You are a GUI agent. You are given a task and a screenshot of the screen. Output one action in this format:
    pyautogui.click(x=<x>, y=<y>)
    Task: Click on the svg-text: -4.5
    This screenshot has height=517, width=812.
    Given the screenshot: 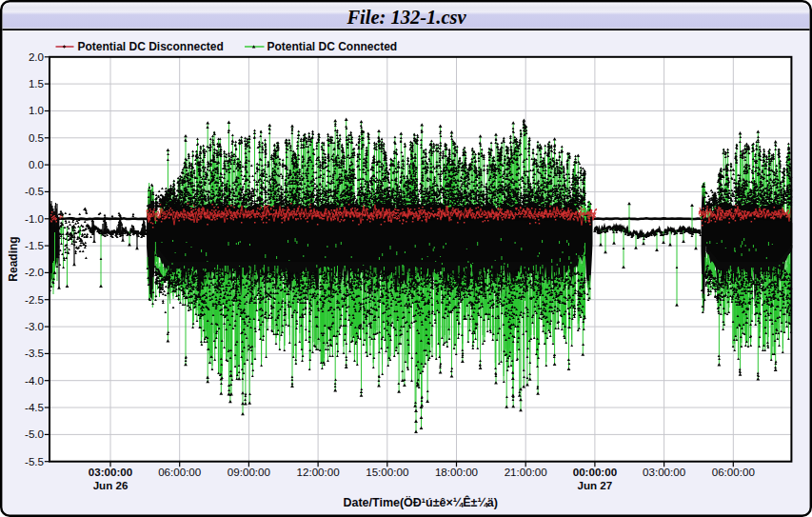 What is the action you would take?
    pyautogui.click(x=34, y=408)
    